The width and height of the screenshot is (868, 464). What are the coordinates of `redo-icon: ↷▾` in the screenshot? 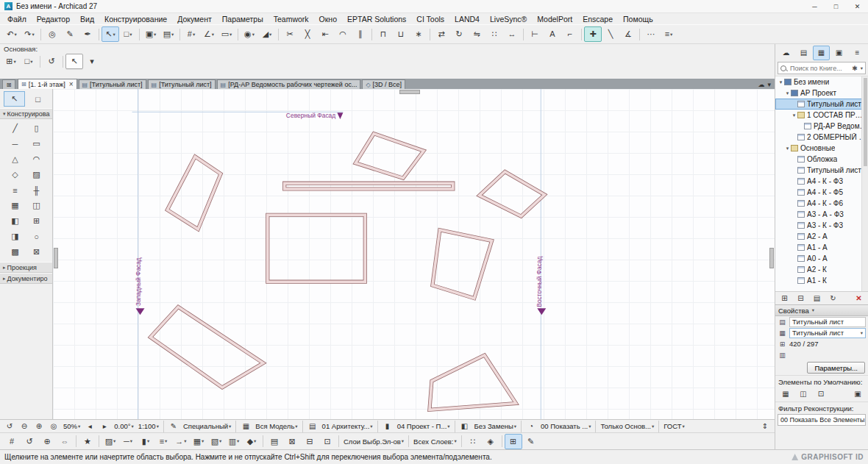 It's located at (29, 34).